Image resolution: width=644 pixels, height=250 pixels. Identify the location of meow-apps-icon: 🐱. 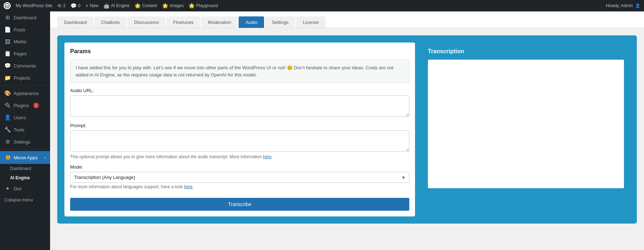
(8, 158).